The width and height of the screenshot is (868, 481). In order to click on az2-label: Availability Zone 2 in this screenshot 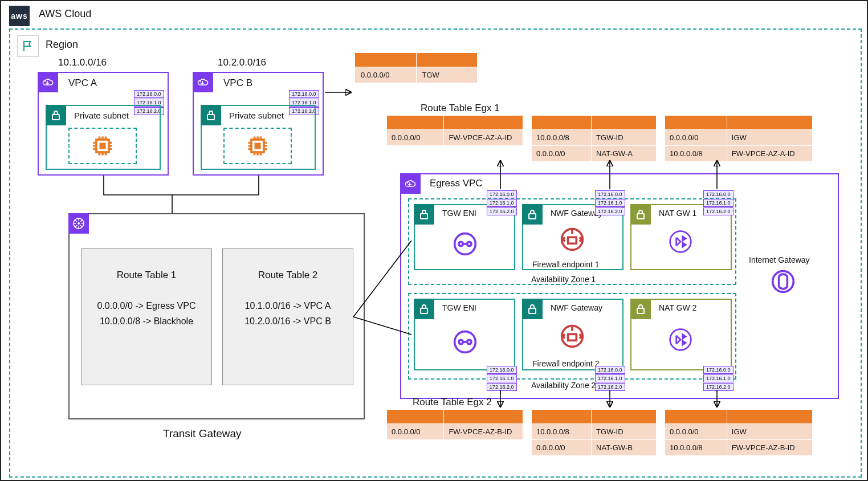, I will do `click(563, 385)`.